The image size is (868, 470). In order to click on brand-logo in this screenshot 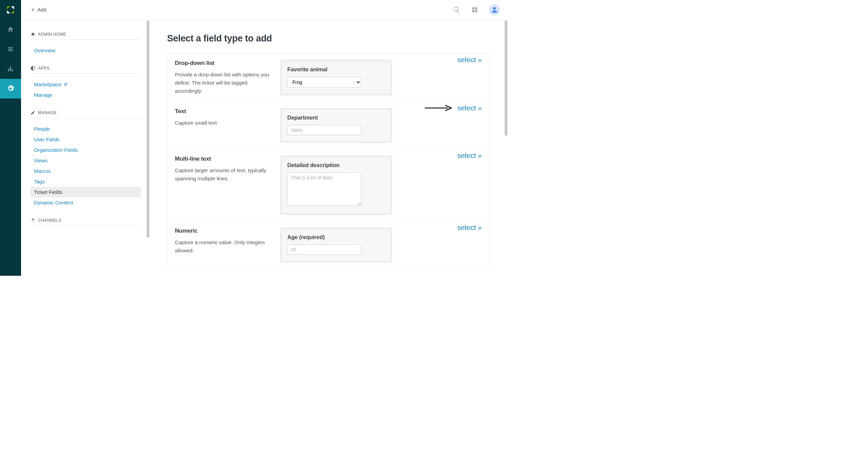, I will do `click(11, 10)`.